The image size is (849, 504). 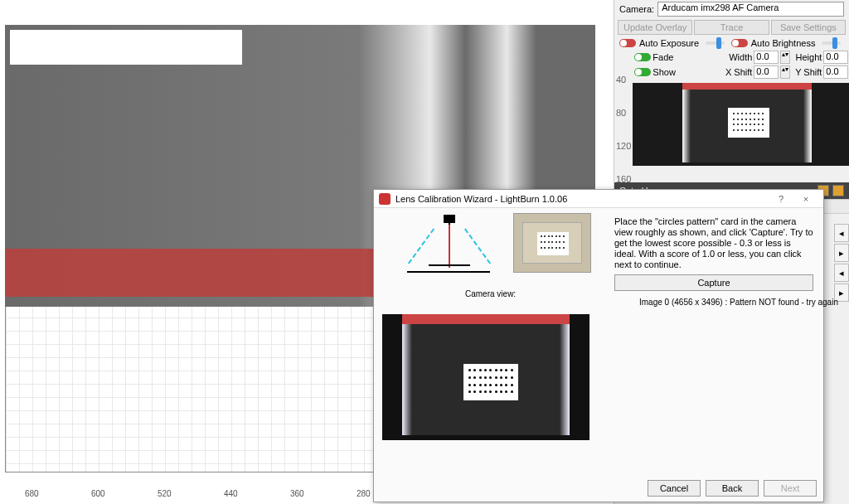 What do you see at coordinates (637, 9) in the screenshot?
I see `camera-label: Camera:` at bounding box center [637, 9].